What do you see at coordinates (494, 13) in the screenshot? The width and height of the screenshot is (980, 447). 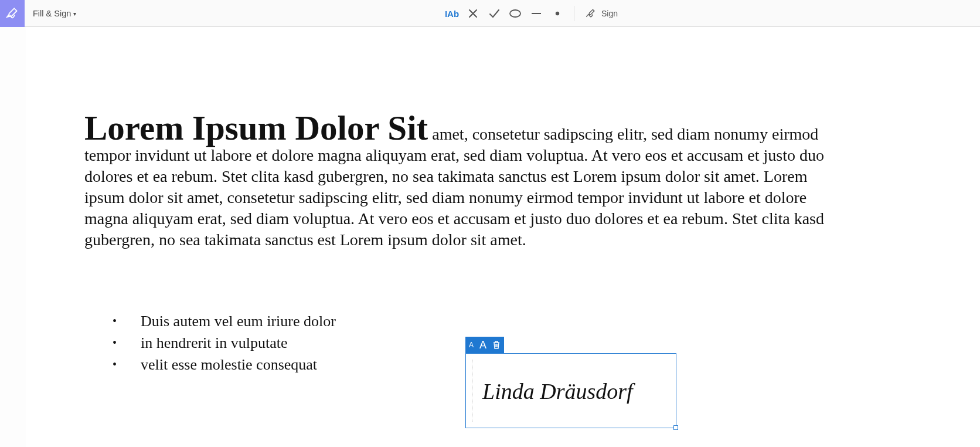 I see `check-mark-tool-button` at bounding box center [494, 13].